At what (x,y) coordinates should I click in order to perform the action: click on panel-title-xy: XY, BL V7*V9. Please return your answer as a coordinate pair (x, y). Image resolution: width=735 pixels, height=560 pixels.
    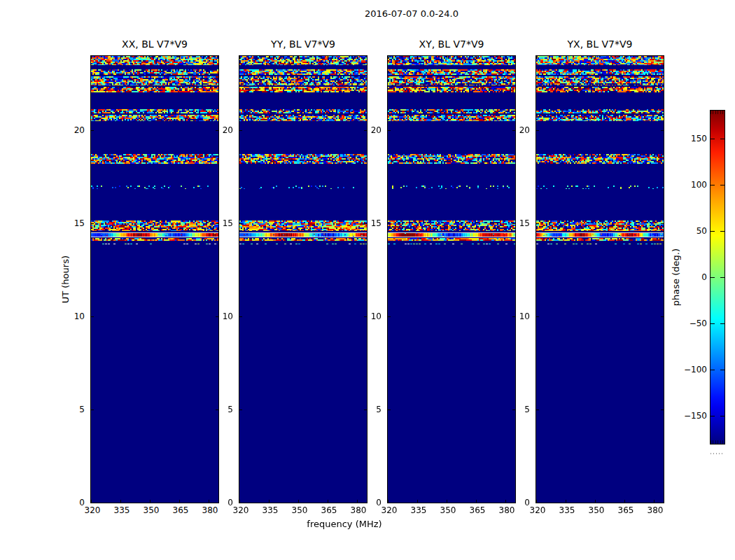
    Looking at the image, I should click on (451, 44).